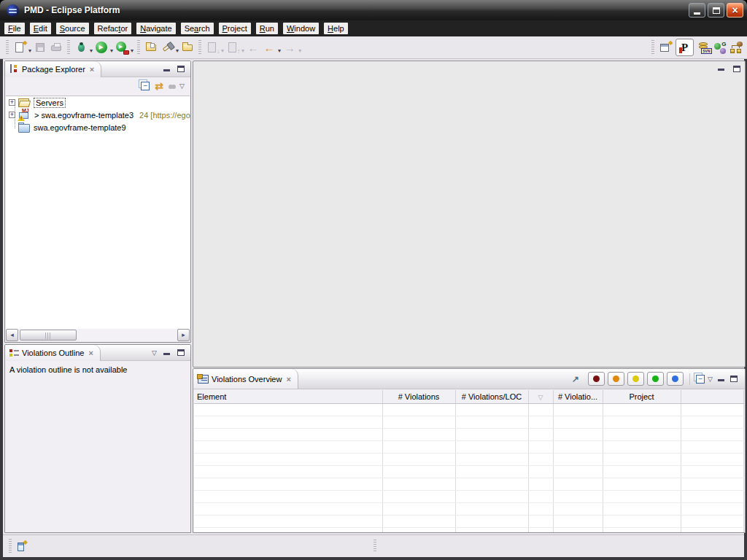 This screenshot has height=560, width=747. I want to click on menu-help: Help, so click(336, 28).